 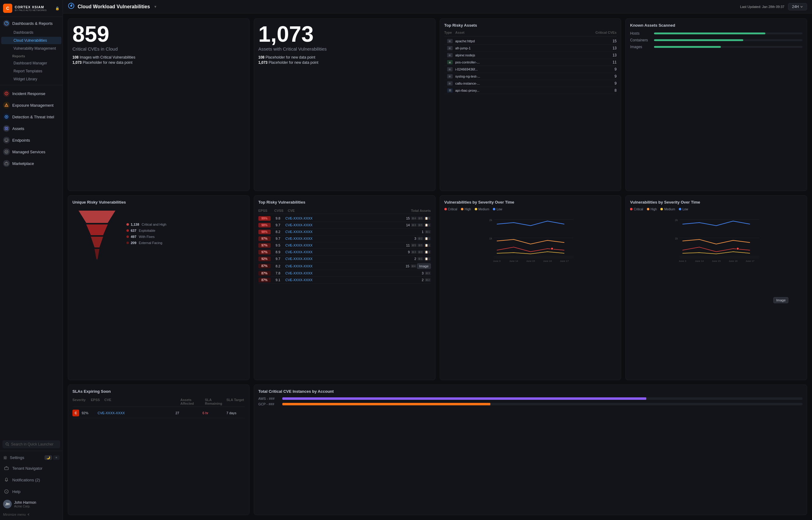 What do you see at coordinates (6, 117) in the screenshot?
I see `detection-icon` at bounding box center [6, 117].